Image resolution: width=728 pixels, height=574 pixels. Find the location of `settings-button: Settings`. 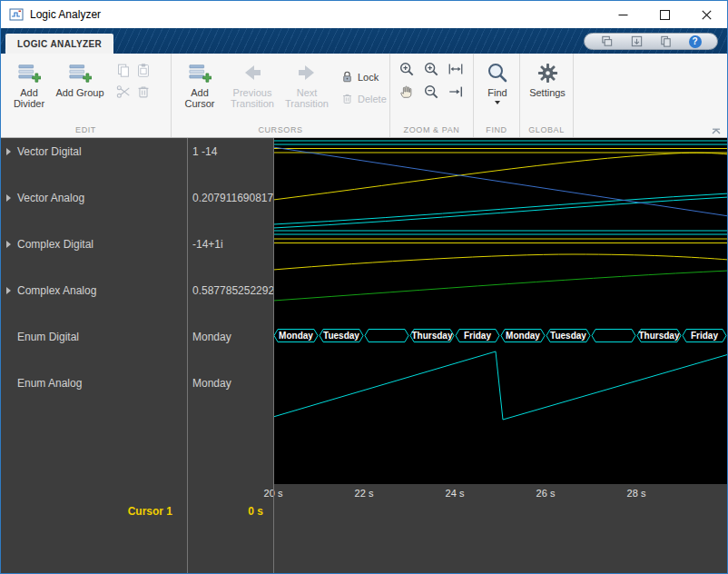

settings-button: Settings is located at coordinates (547, 91).